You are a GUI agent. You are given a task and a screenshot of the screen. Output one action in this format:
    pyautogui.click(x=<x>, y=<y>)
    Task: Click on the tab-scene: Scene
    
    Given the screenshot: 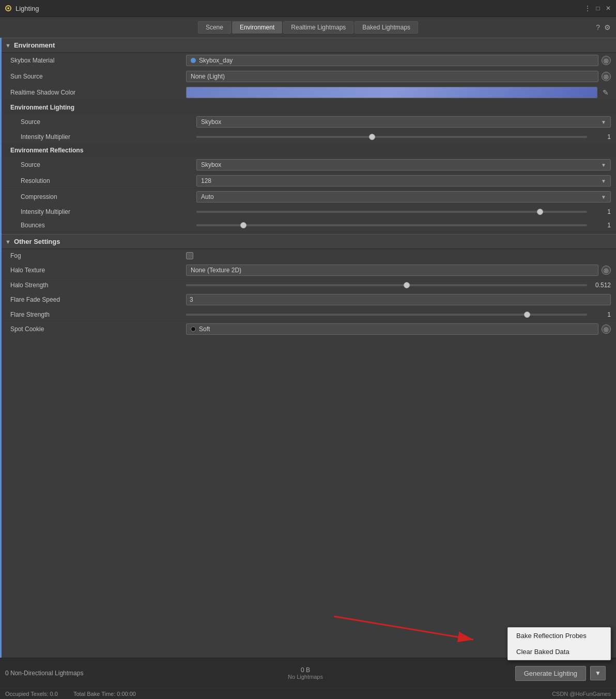 What is the action you would take?
    pyautogui.click(x=214, y=27)
    